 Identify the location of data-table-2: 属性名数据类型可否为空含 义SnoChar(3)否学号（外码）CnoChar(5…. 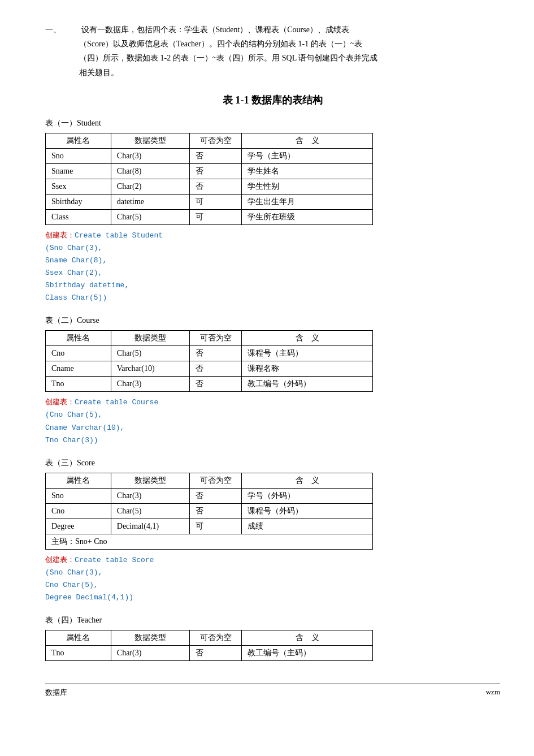
(209, 511).